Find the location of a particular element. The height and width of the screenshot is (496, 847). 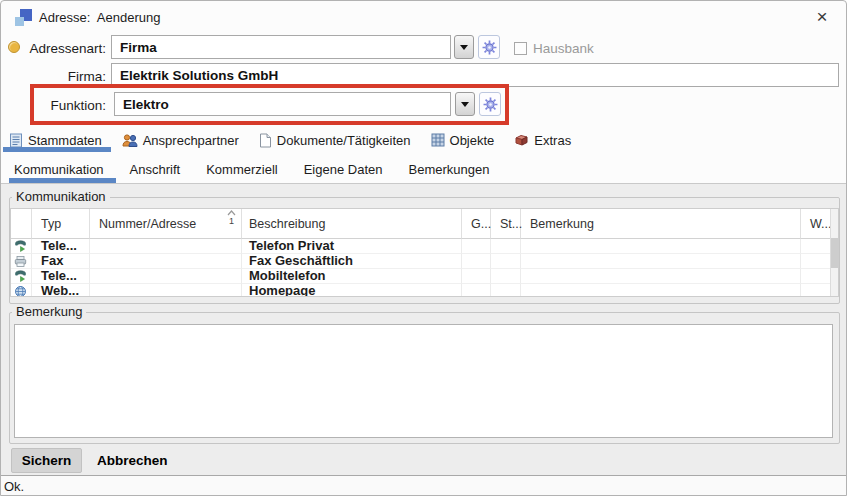

cell-beschreibung: Homepage is located at coordinates (352, 290).